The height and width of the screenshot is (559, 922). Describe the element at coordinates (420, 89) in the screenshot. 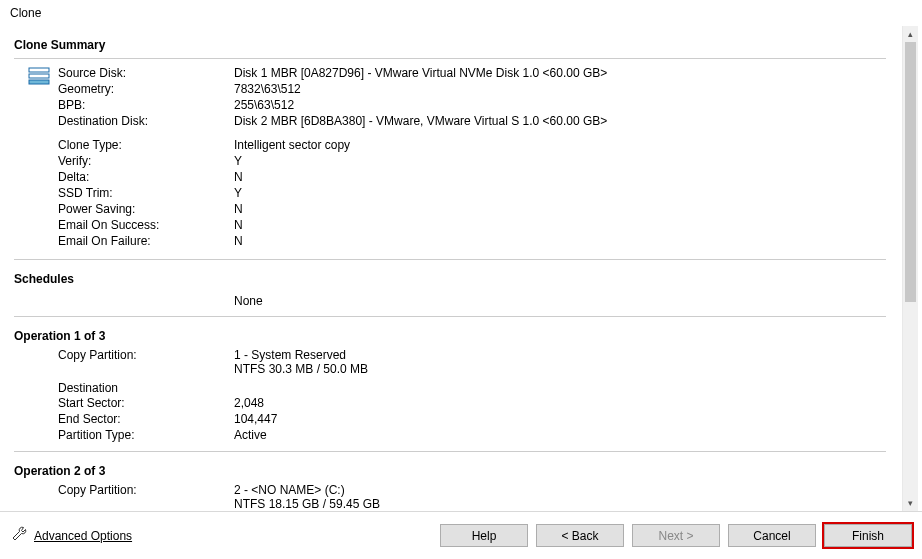

I see `value: 7832\63\512` at that location.